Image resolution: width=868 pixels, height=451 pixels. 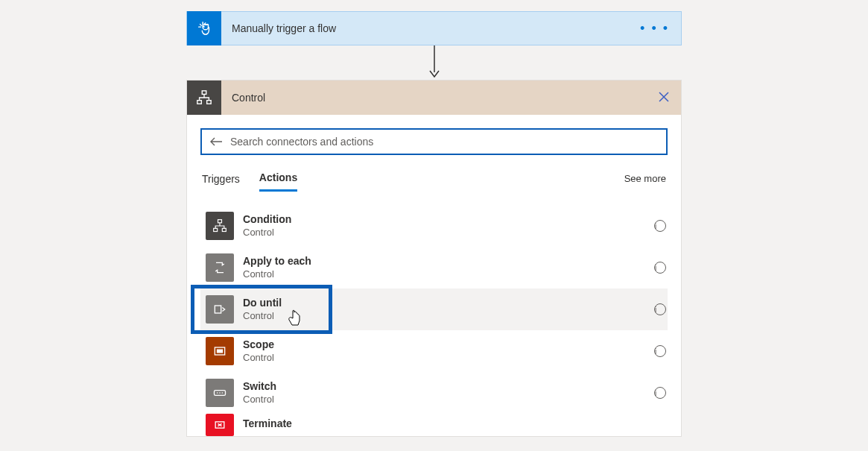 What do you see at coordinates (243, 98) in the screenshot?
I see `control-title: Control` at bounding box center [243, 98].